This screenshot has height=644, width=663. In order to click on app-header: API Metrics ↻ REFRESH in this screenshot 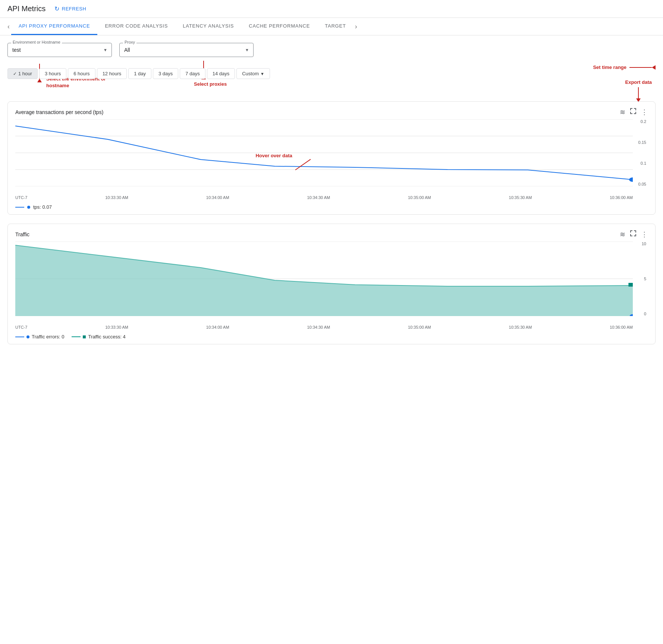, I will do `click(332, 9)`.